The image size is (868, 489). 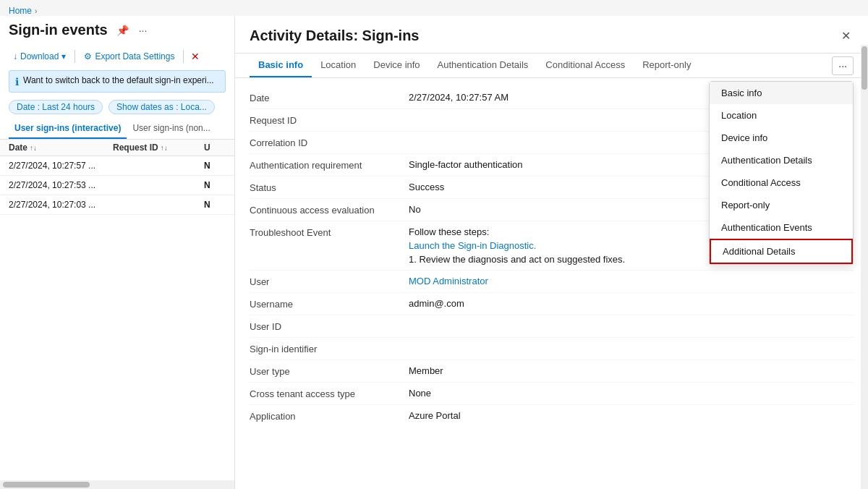 What do you see at coordinates (59, 205) in the screenshot?
I see `row-date-2: 2/27/2024, 10:27:03 ...` at bounding box center [59, 205].